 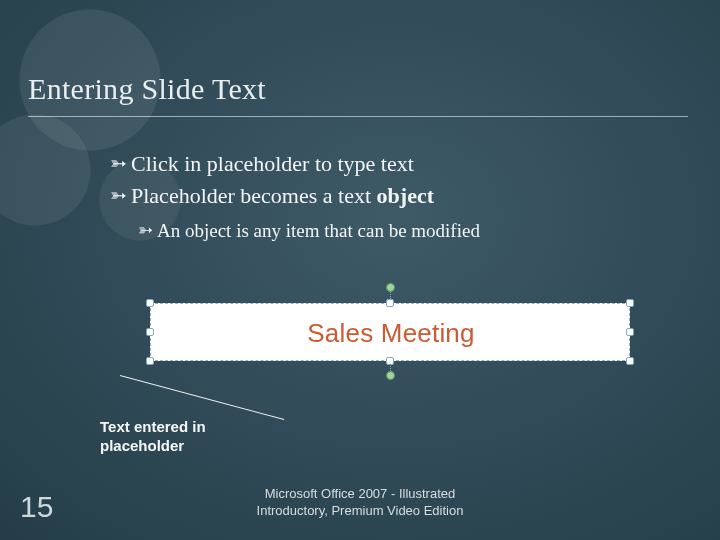 What do you see at coordinates (318, 230) in the screenshot?
I see `sub-bullet-item-1-text: An object is any item that can be modifi…` at bounding box center [318, 230].